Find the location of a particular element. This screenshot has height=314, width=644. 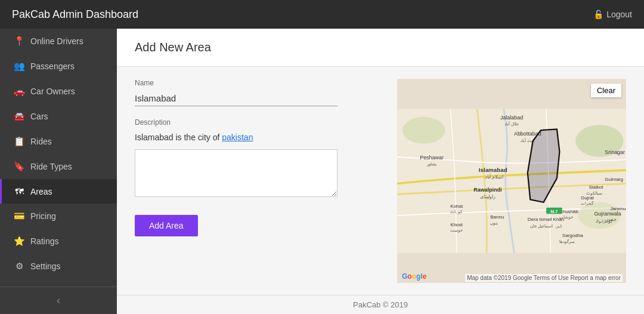

rides-icon: 📋 is located at coordinates (19, 141).